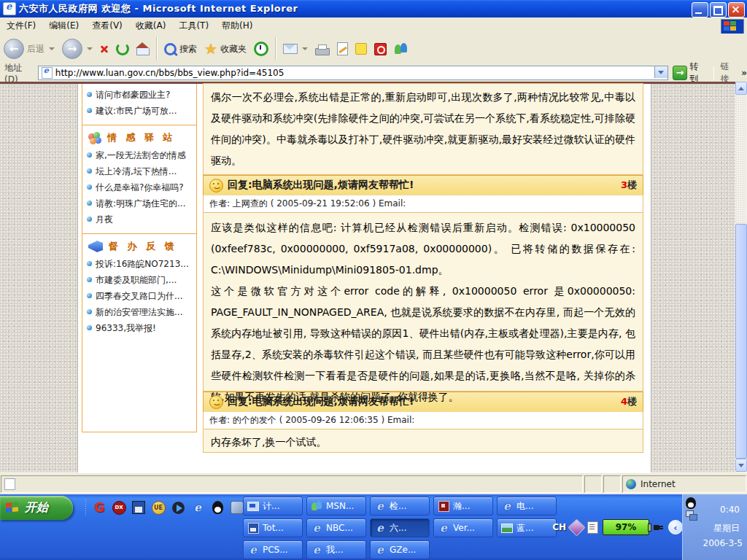  I want to click on scrollbar-thumb, so click(741, 341).